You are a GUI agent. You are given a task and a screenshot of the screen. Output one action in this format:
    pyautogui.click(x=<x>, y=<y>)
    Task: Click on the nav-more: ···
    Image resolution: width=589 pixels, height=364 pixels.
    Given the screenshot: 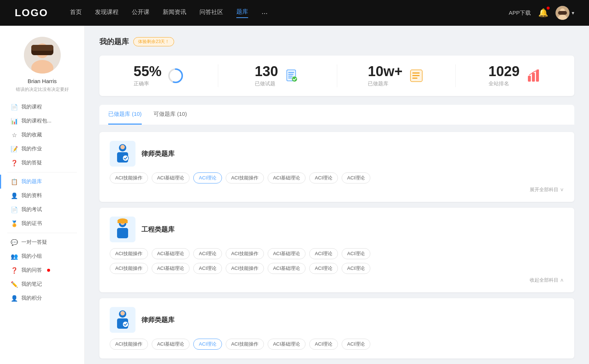 What is the action you would take?
    pyautogui.click(x=264, y=13)
    